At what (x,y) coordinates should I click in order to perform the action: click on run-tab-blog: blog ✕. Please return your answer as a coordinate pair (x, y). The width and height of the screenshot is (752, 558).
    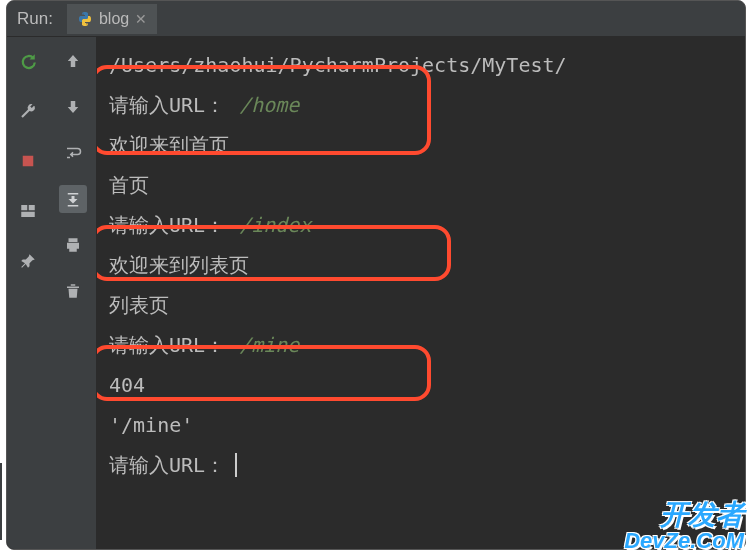
    Looking at the image, I should click on (112, 19).